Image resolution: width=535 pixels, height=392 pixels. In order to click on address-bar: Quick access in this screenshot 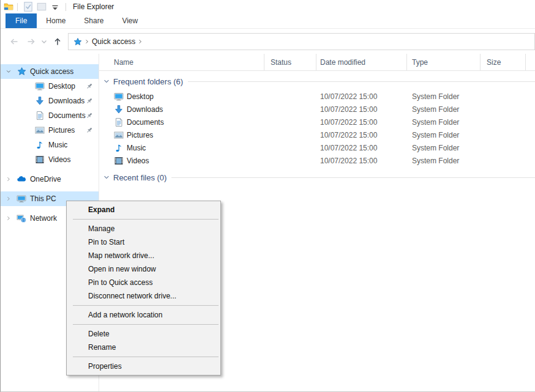, I will do `click(301, 42)`.